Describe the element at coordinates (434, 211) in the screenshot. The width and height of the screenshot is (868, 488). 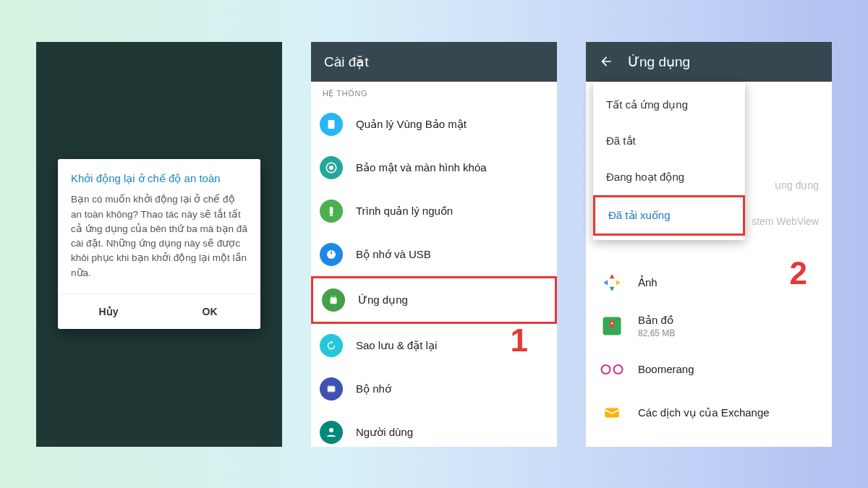
I see `settings-item-2: Trình quản lý nguồn` at that location.